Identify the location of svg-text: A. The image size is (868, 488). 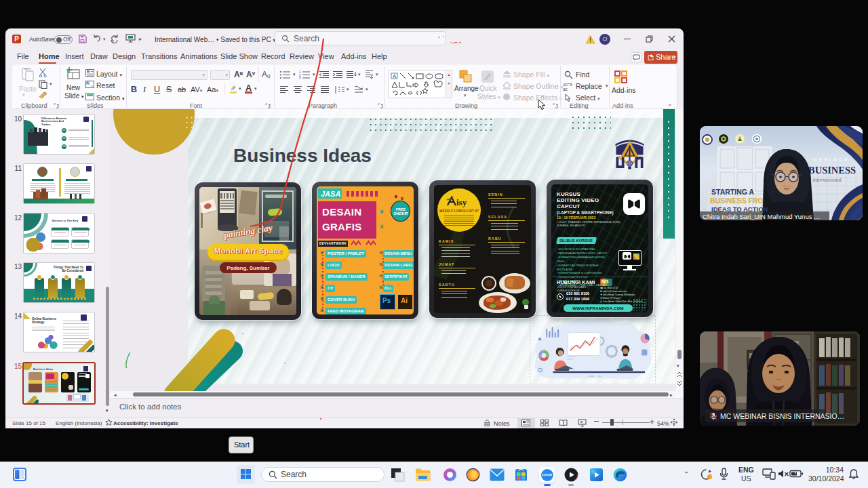
(395, 76).